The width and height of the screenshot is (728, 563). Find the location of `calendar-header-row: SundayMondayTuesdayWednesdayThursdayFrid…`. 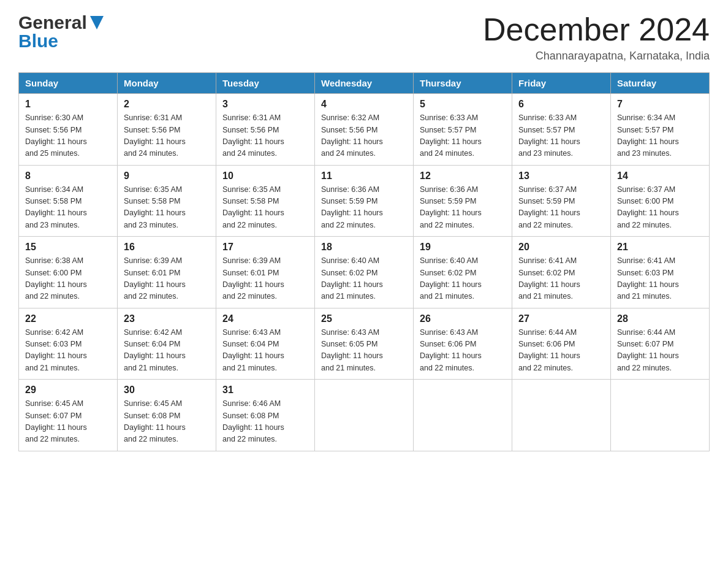

calendar-header-row: SundayMondayTuesdayWednesdayThursdayFrid… is located at coordinates (364, 83).